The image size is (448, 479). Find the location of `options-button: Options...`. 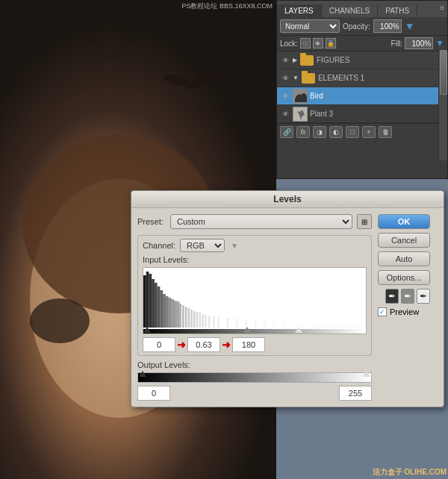

options-button: Options... is located at coordinates (404, 278).